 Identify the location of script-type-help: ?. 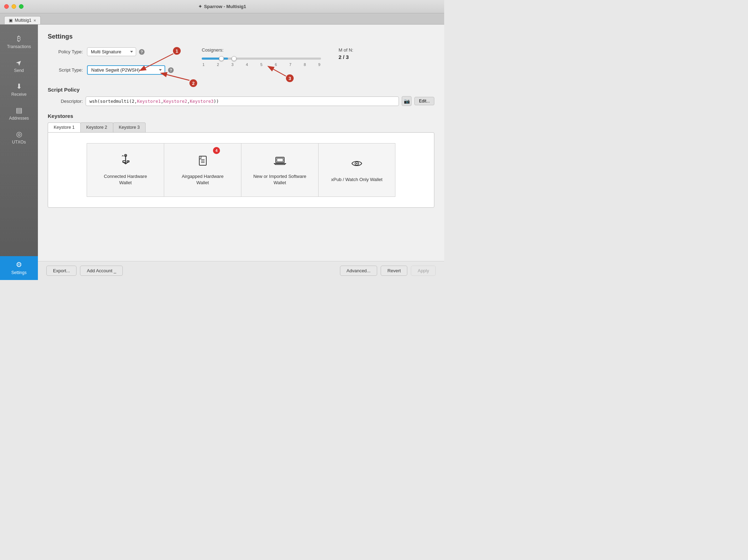
(171, 70).